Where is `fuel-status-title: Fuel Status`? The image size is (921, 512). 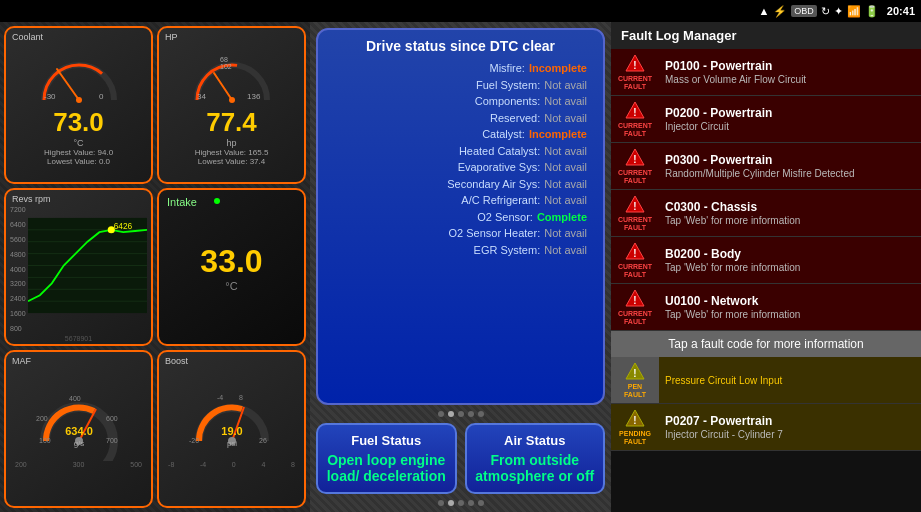 fuel-status-title: Fuel Status is located at coordinates (386, 440).